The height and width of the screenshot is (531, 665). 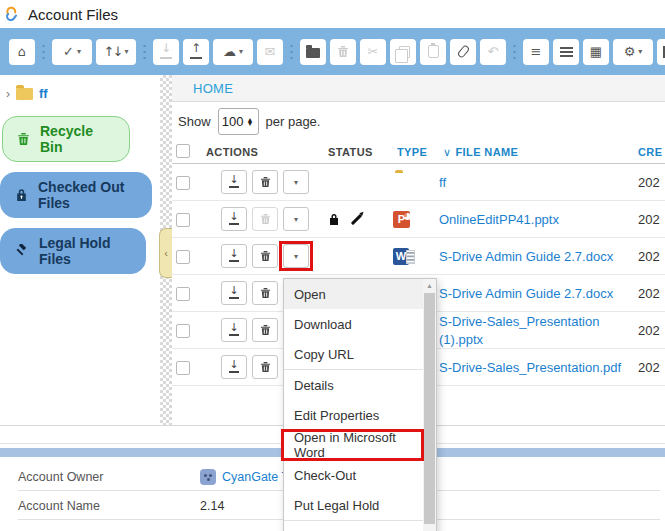 I want to click on column-header-file-name: ∨FILE NAME, so click(x=537, y=152).